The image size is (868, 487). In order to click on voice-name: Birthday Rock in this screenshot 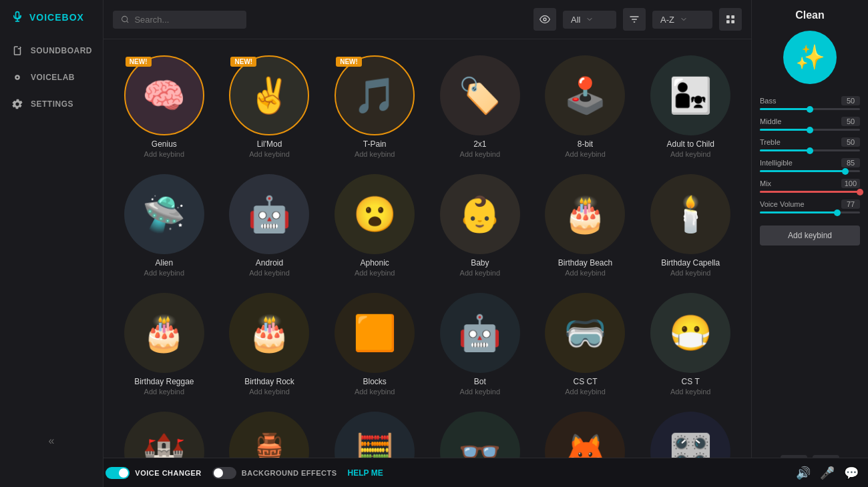, I will do `click(270, 382)`.